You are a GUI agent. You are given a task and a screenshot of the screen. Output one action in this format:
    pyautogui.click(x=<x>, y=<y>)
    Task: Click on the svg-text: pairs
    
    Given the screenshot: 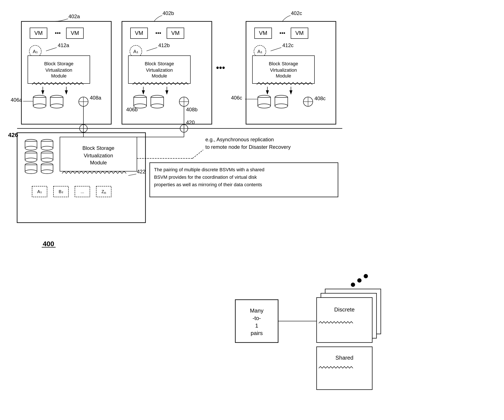 What is the action you would take?
    pyautogui.click(x=257, y=333)
    